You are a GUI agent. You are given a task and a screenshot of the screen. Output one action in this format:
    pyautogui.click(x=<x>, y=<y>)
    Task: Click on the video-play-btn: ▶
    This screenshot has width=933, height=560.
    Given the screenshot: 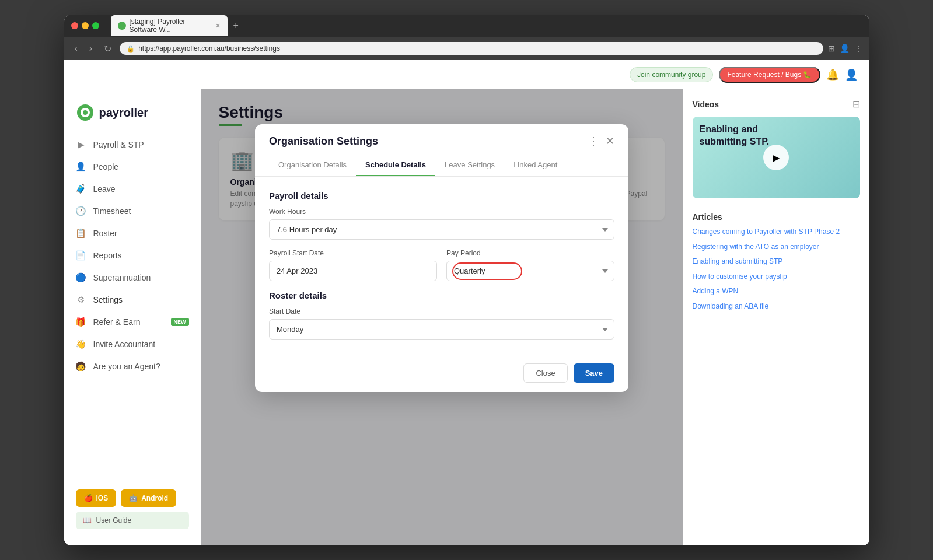 What is the action you would take?
    pyautogui.click(x=776, y=158)
    